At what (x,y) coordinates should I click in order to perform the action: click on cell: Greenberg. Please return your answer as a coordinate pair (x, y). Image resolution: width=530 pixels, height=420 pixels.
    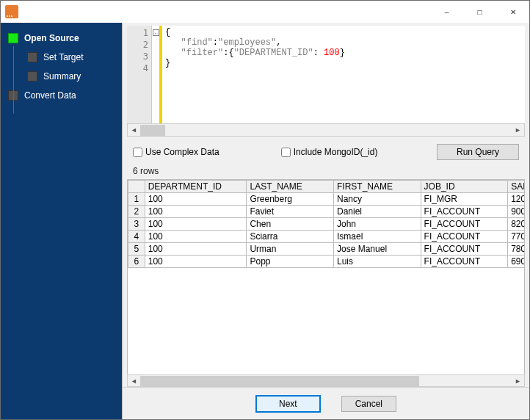
    Looking at the image, I should click on (291, 200).